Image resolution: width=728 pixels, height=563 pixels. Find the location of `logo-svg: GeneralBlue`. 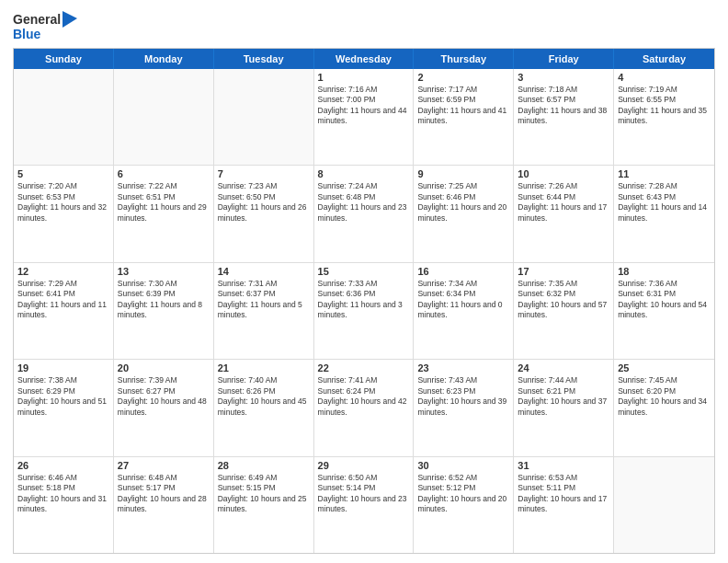

logo-svg: GeneralBlue is located at coordinates (45, 26).